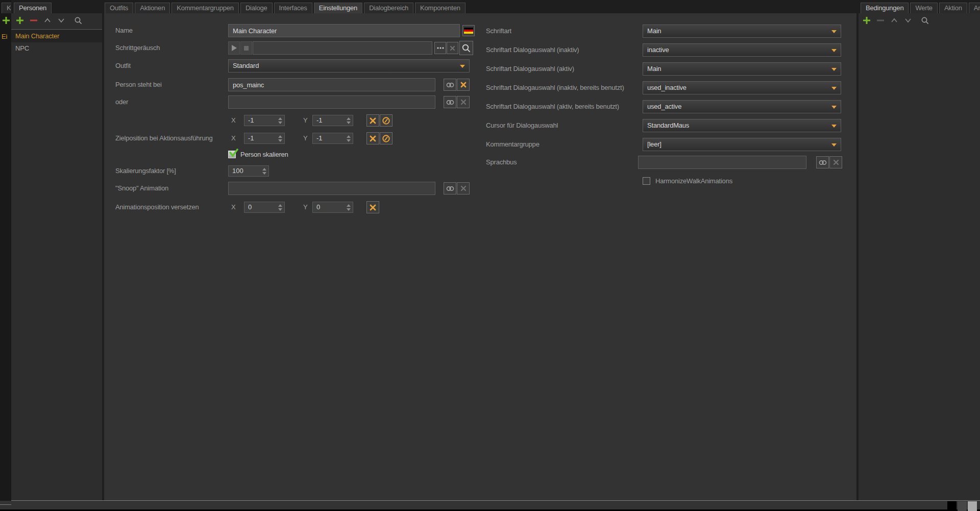 This screenshot has height=511, width=980. Describe the element at coordinates (499, 31) in the screenshot. I see `font-label: Schriftart` at that location.